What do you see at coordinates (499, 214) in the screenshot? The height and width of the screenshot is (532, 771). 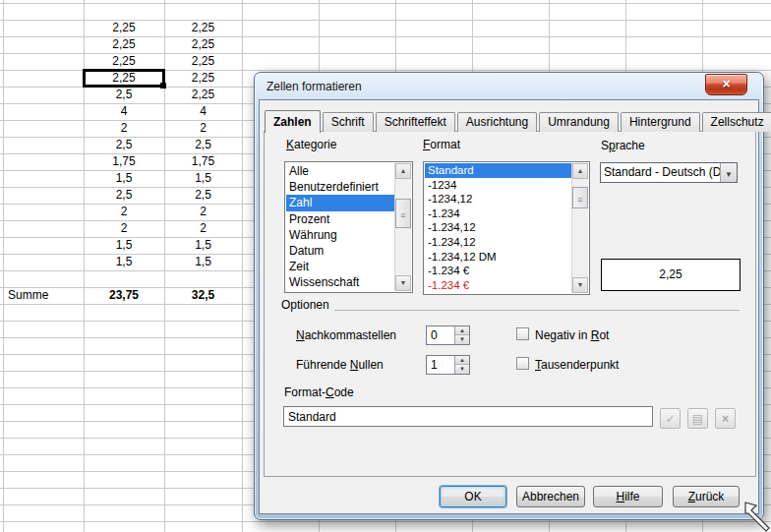 I see `format-item: -1.234` at bounding box center [499, 214].